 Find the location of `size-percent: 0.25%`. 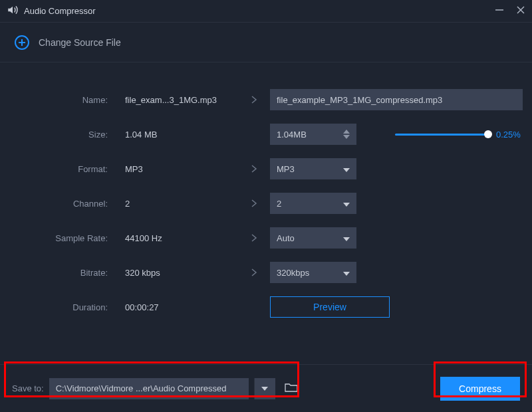

size-percent: 0.25% is located at coordinates (512, 134).